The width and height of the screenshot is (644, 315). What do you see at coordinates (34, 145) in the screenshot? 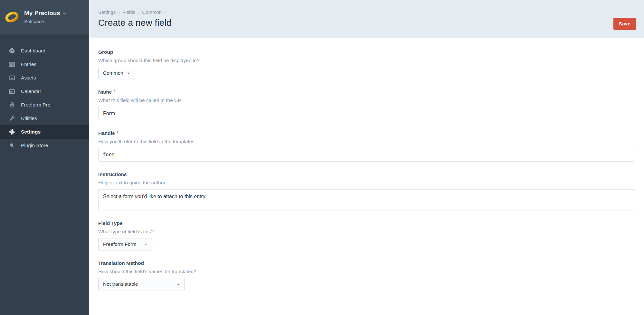
I see `sidebar-item-label: Plugin Store` at bounding box center [34, 145].